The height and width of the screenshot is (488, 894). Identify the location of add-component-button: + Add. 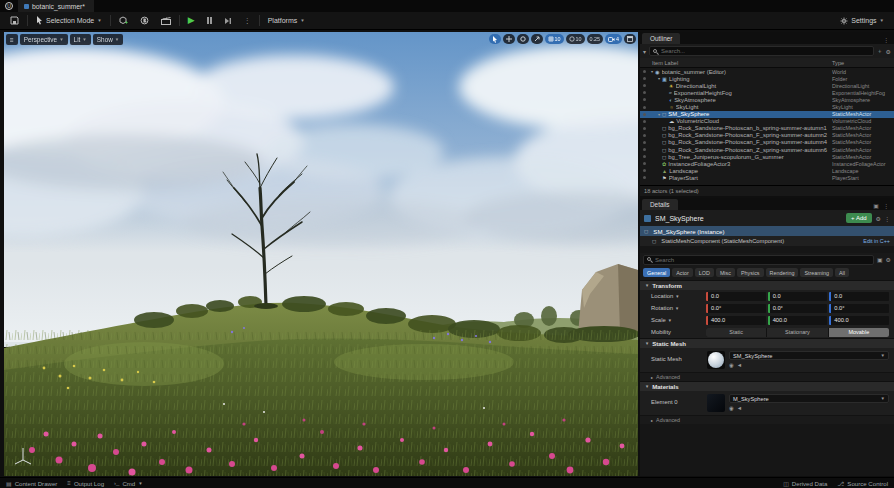
(859, 218).